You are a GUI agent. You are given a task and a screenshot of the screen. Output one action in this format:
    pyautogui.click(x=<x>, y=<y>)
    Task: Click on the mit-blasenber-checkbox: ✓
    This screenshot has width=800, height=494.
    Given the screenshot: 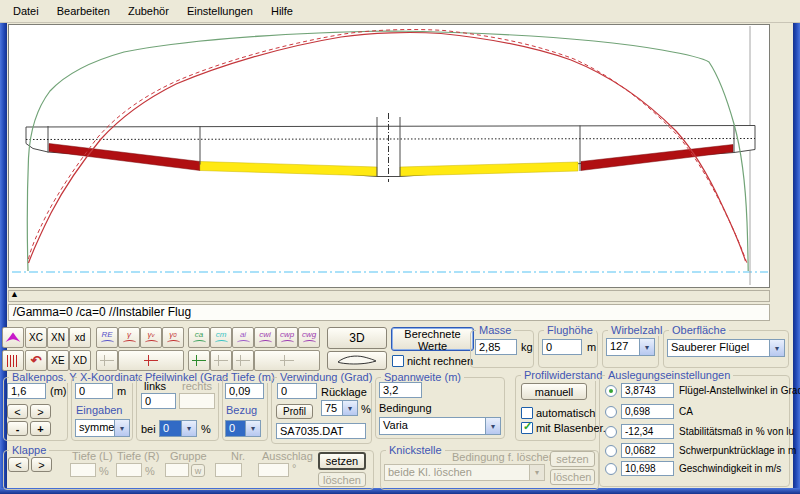 What is the action you would take?
    pyautogui.click(x=527, y=428)
    